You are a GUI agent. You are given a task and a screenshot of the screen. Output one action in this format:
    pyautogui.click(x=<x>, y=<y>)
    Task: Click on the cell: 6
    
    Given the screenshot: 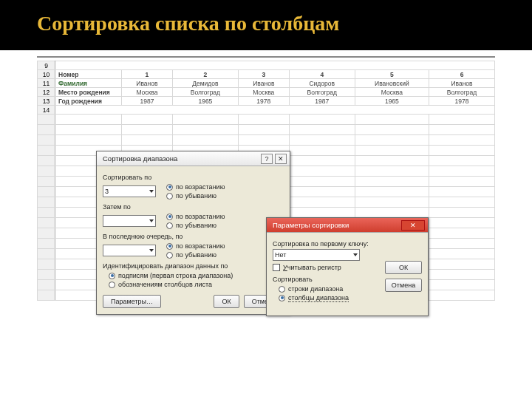 What is the action you would take?
    pyautogui.click(x=463, y=75)
    